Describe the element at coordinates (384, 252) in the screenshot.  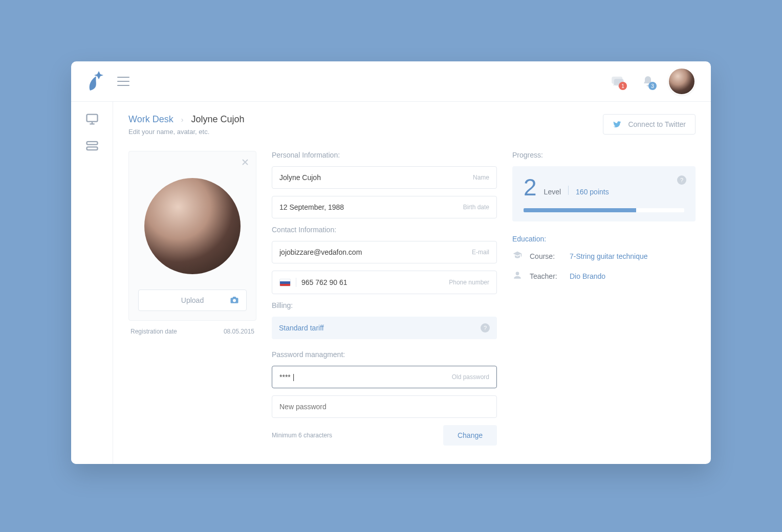
I see `email-field: E-mail` at that location.